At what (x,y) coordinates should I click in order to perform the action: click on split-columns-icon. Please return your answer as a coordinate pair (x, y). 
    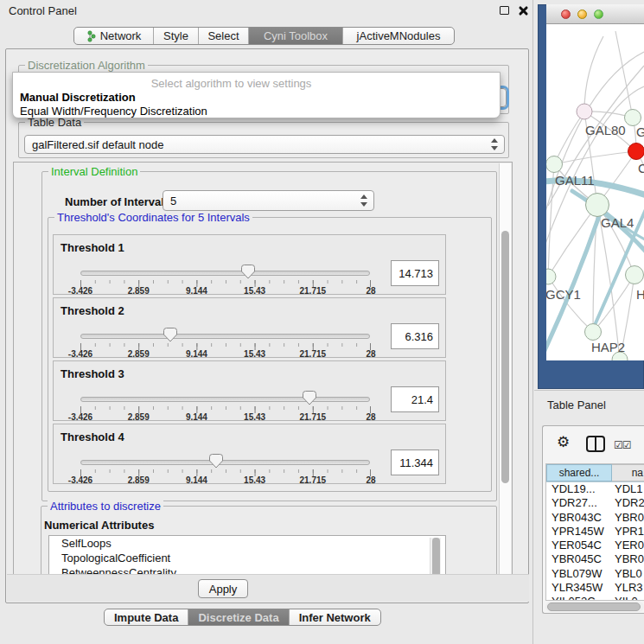
    Looking at the image, I should click on (596, 444).